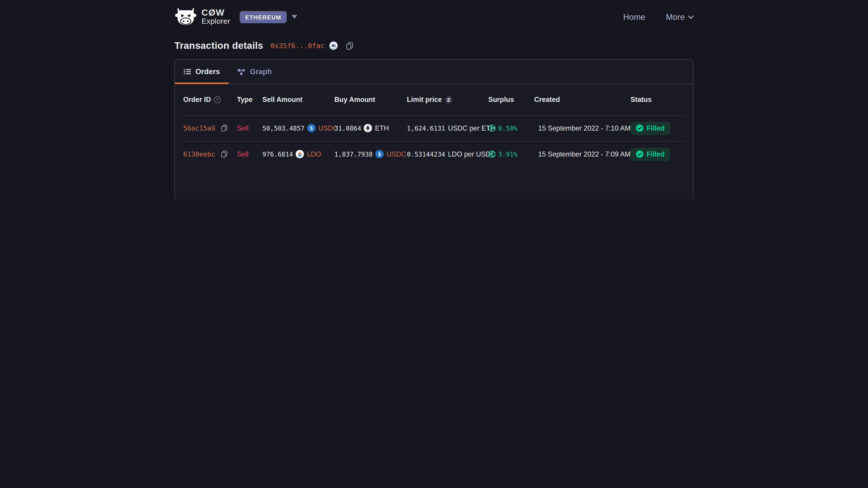 This screenshot has width=868, height=488. I want to click on eth-icon, so click(368, 128).